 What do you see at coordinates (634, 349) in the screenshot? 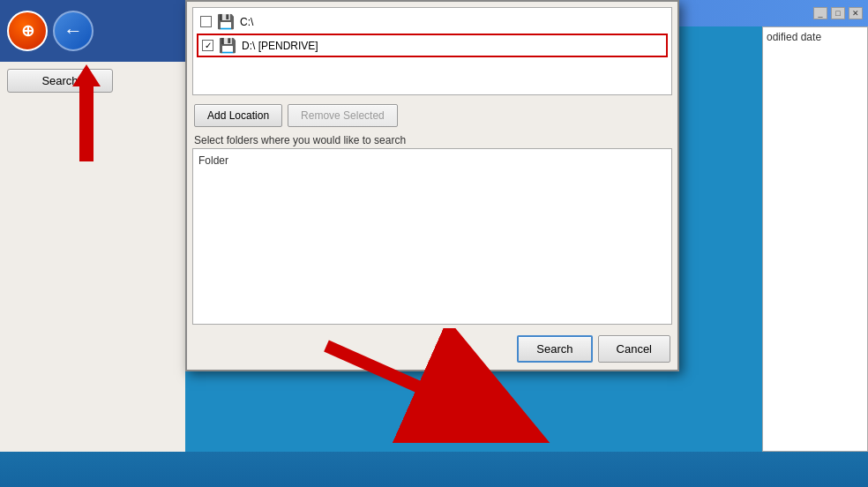
I see `cancel-button: Cancel` at bounding box center [634, 349].